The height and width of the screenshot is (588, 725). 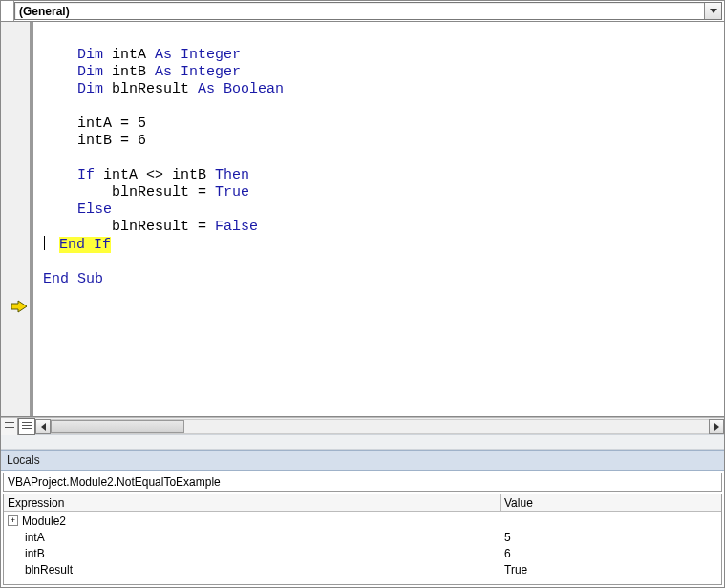 What do you see at coordinates (714, 11) in the screenshot?
I see `chevron-down-icon` at bounding box center [714, 11].